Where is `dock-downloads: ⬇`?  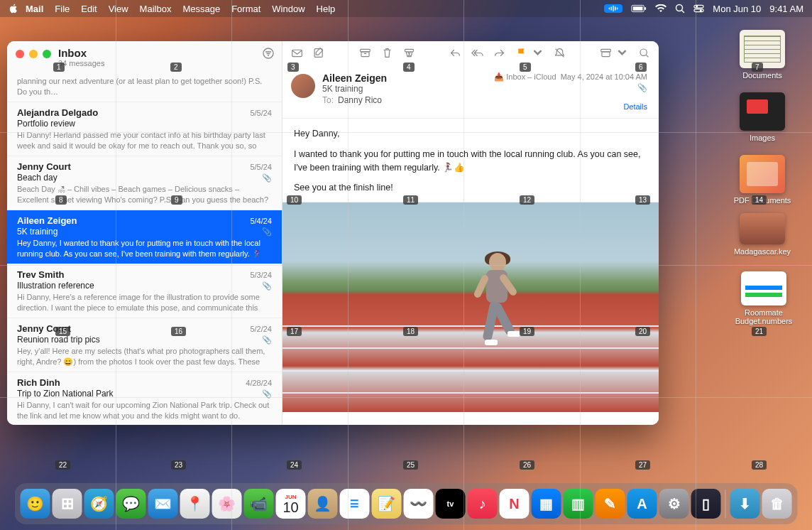
dock-downloads: ⬇ is located at coordinates (745, 504).